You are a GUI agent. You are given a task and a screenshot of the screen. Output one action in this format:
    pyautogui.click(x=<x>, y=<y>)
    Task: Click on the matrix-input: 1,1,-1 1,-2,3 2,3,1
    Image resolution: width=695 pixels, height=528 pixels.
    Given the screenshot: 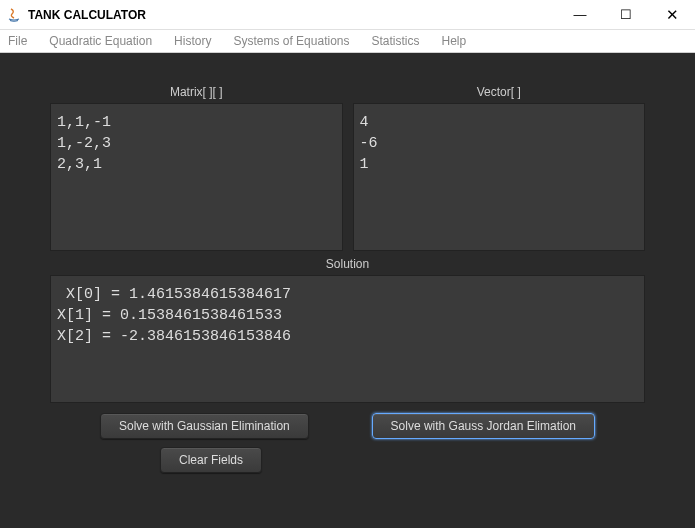 What is the action you would take?
    pyautogui.click(x=196, y=177)
    